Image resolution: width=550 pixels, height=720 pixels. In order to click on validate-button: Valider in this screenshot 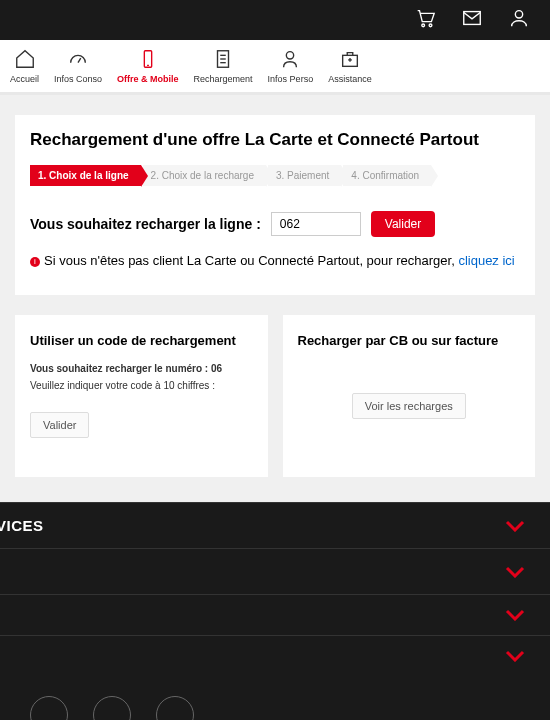, I will do `click(403, 224)`.